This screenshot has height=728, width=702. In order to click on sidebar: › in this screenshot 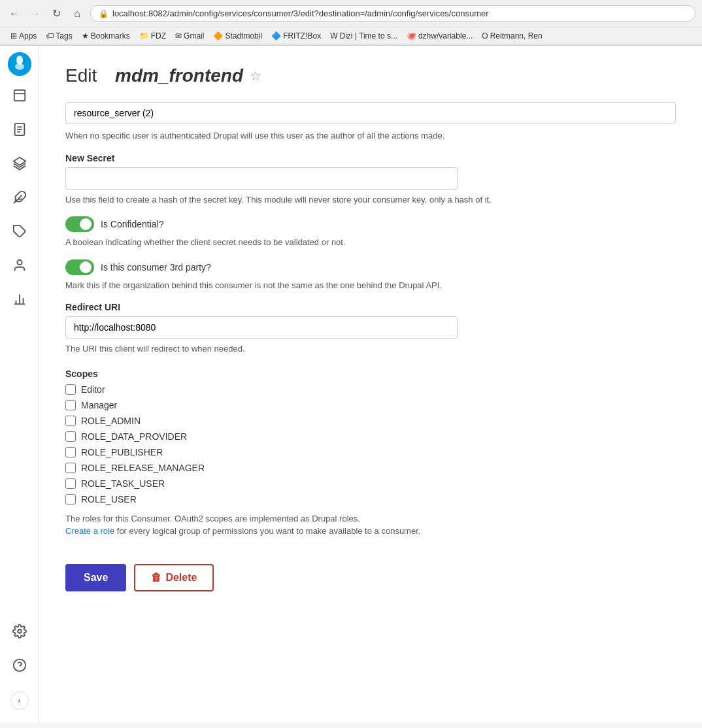, I will do `click(20, 384)`.